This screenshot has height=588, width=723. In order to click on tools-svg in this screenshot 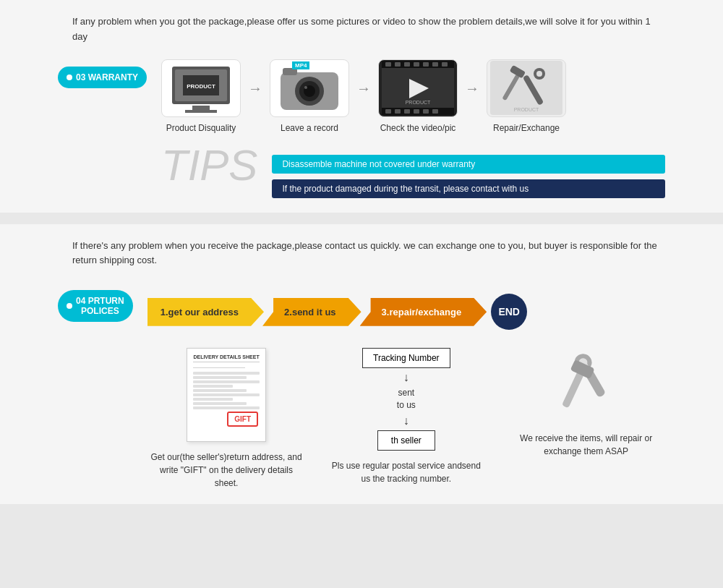, I will do `click(586, 384)`.